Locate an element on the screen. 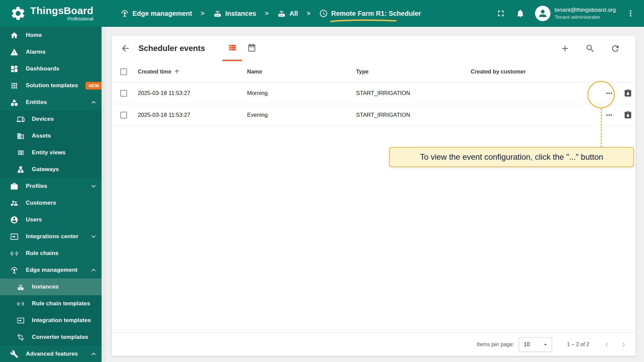 This screenshot has width=644, height=362. sidebar-item-integrations-center: Integrations center is located at coordinates (51, 237).